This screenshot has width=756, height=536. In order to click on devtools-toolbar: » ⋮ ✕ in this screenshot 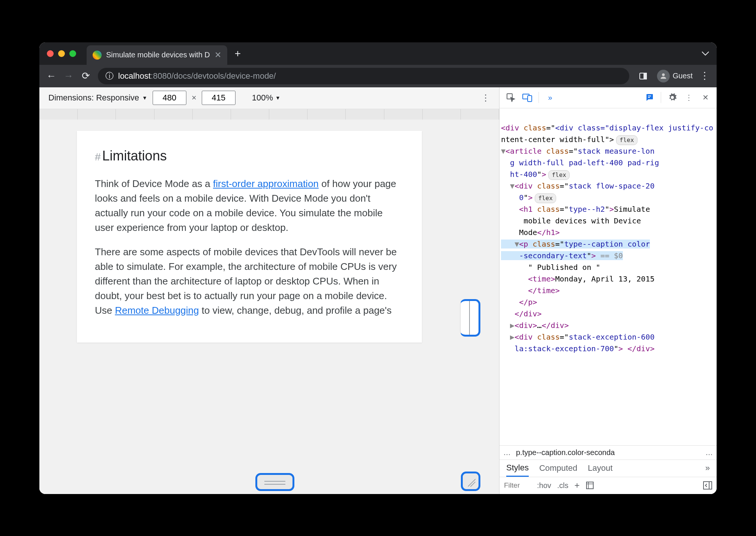, I will do `click(608, 98)`.